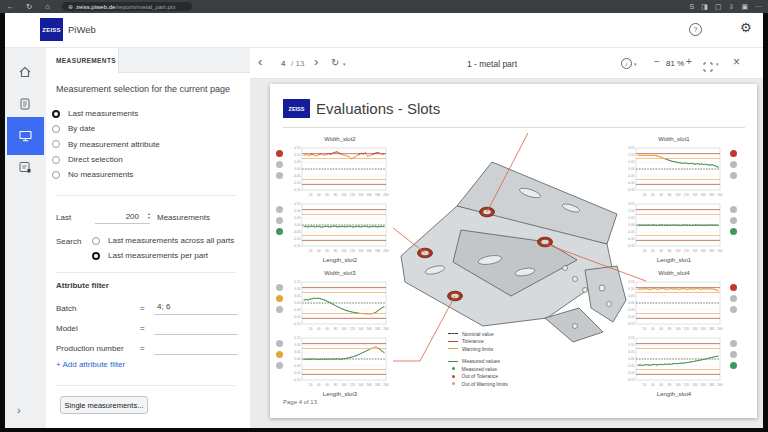 Image resolution: width=768 pixels, height=432 pixels. I want to click on svg-text: 60, so click(327, 195).